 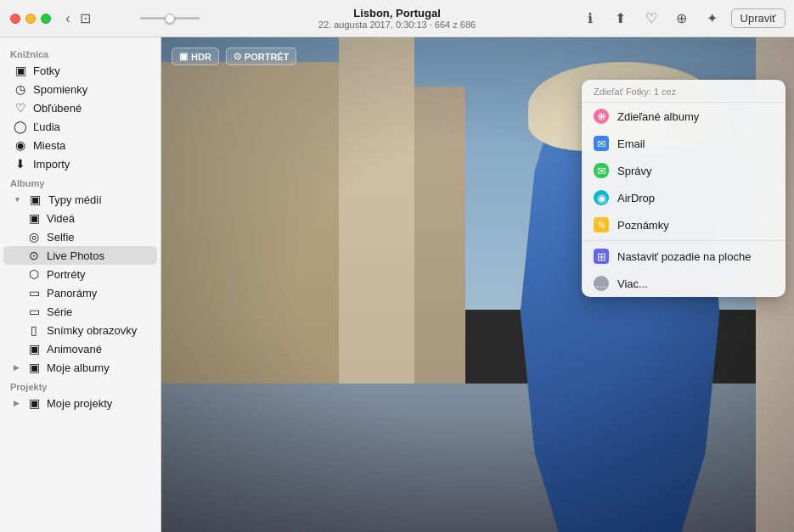 I want to click on info-button: ℹ, so click(x=590, y=19).